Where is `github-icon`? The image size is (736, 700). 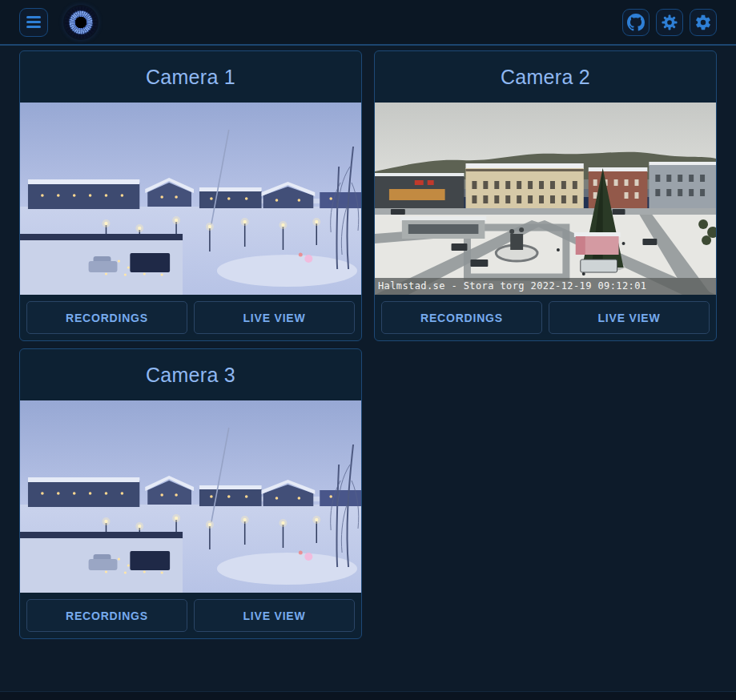 github-icon is located at coordinates (636, 22).